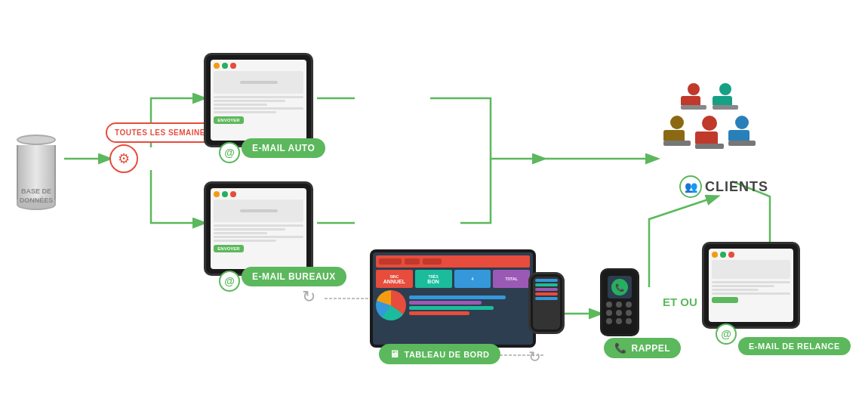  Describe the element at coordinates (620, 302) in the screenshot. I see `rappel-phone: 📞` at that location.